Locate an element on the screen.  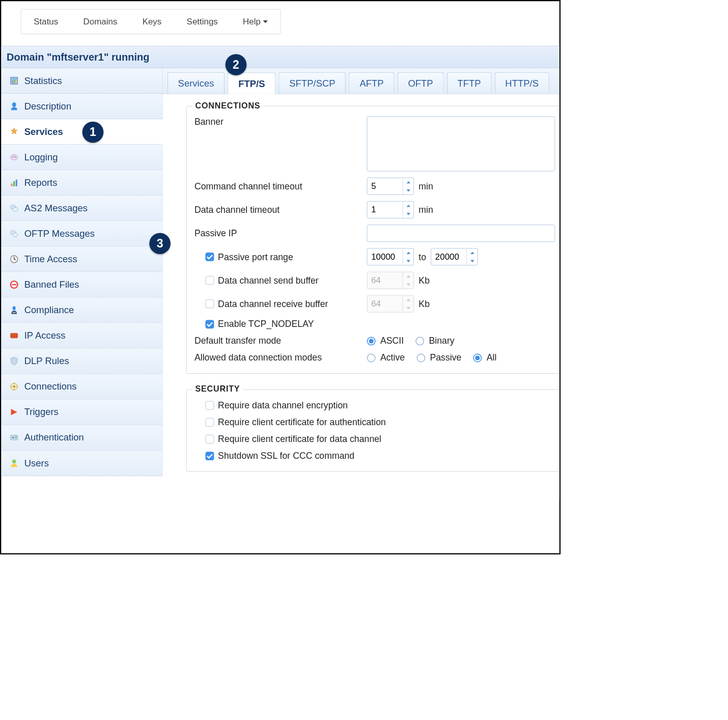
sidebar-item-time-access: Time Access is located at coordinates (81, 259).